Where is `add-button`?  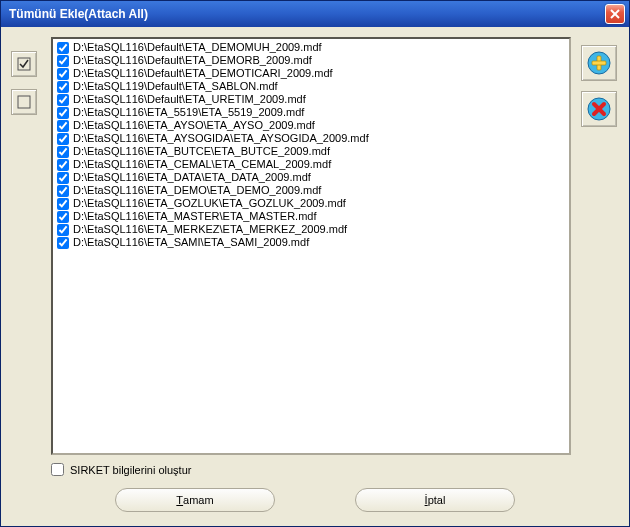 add-button is located at coordinates (599, 63).